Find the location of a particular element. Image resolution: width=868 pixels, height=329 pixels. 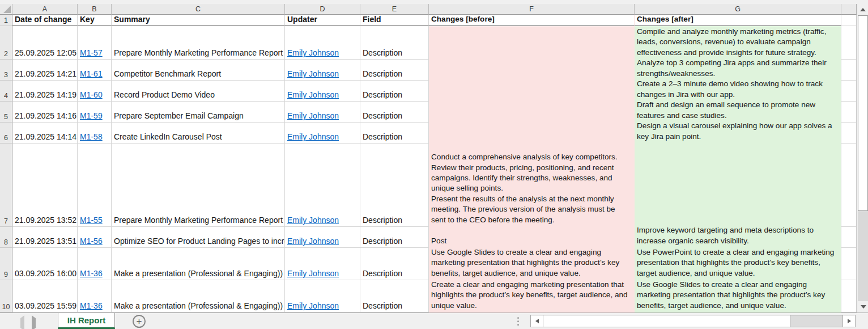

key-link: M1-55 is located at coordinates (95, 220).